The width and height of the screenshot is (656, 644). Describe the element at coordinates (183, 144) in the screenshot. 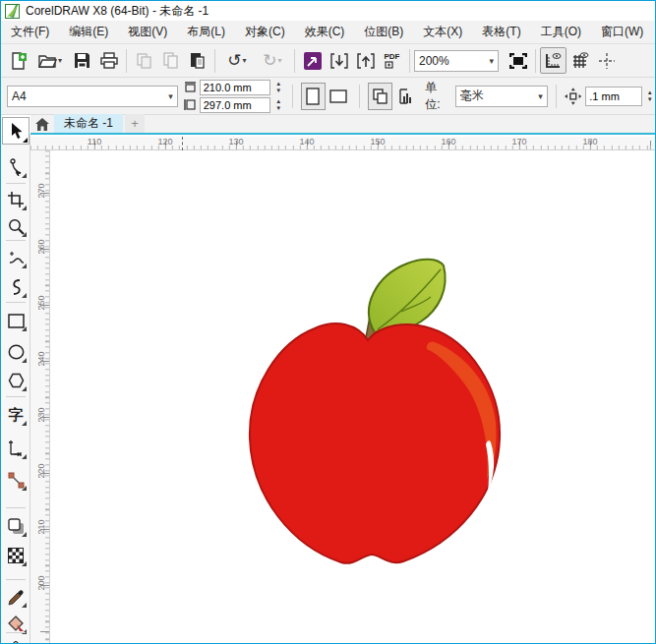

I see `ruler-guide-marker` at that location.